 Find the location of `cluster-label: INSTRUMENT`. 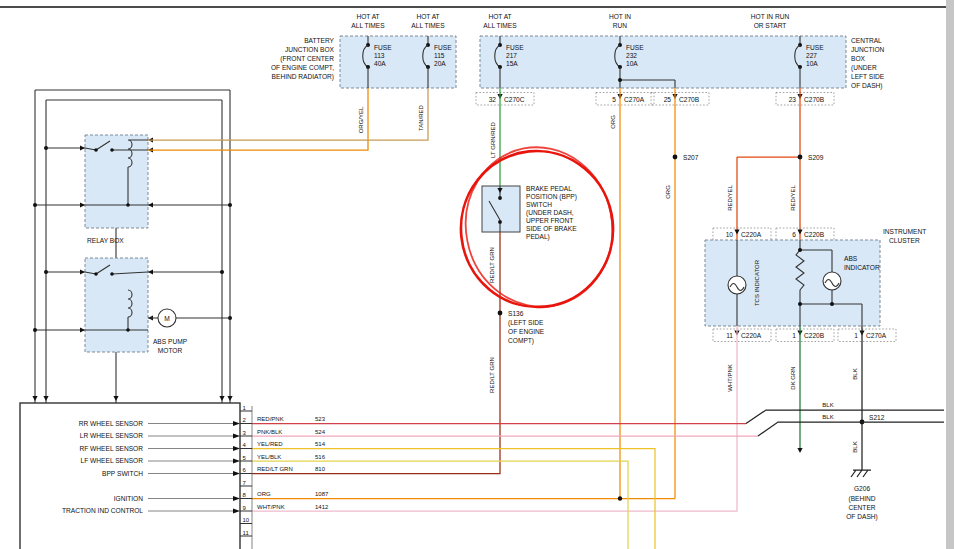

cluster-label: INSTRUMENT is located at coordinates (904, 232).